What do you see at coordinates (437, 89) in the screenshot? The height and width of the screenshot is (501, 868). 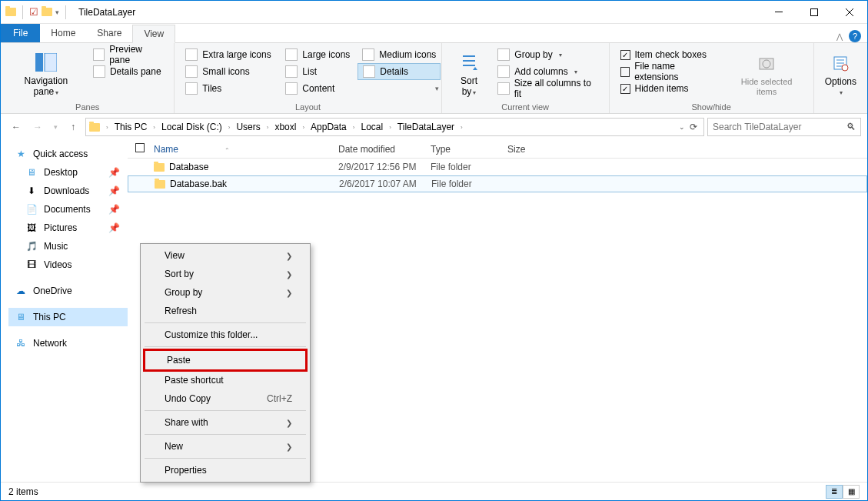 I see `layout-expand-icon: ▾` at bounding box center [437, 89].